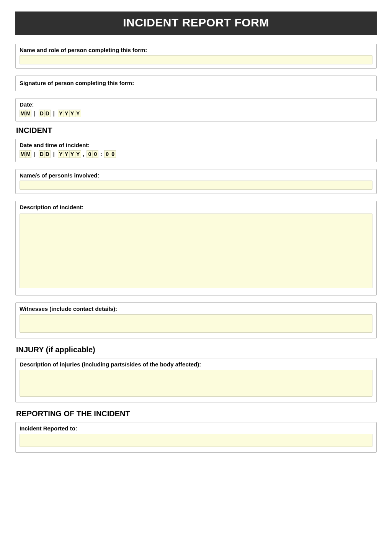 The height and width of the screenshot is (555, 392). Describe the element at coordinates (196, 50) in the screenshot. I see `name-role-label: Name and role of person completing this …` at that location.